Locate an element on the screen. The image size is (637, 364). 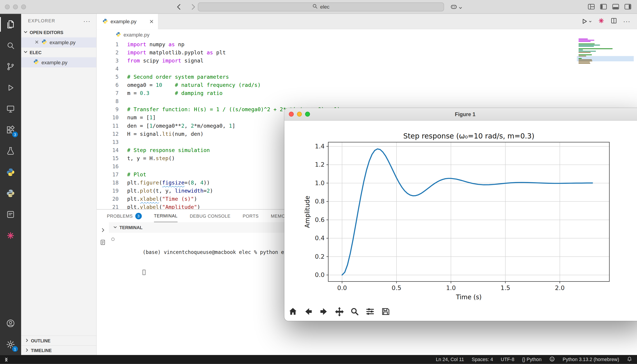
tab-example-py: example.py is located at coordinates (128, 22).